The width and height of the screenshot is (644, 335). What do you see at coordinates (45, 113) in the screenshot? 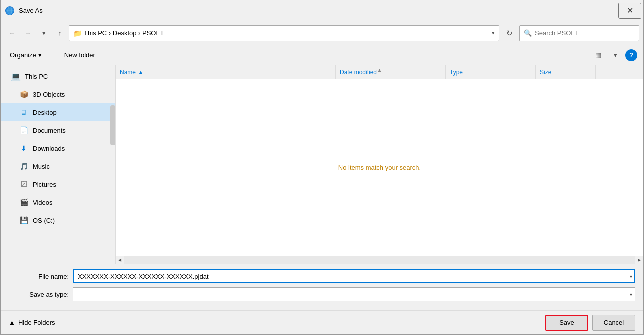
I see `sidebar-label-desktop: Desktop` at bounding box center [45, 113].